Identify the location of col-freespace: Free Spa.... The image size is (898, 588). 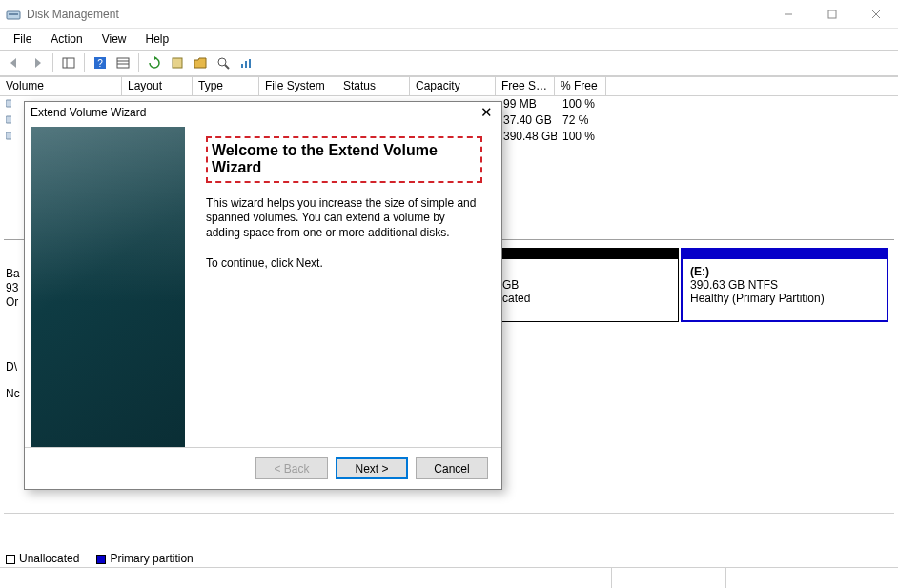
(525, 87).